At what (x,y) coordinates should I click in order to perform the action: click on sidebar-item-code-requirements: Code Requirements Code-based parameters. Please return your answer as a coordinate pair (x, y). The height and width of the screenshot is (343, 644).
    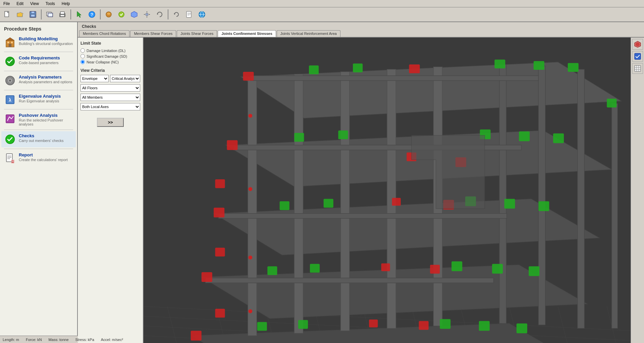
    Looking at the image, I should click on (39, 61).